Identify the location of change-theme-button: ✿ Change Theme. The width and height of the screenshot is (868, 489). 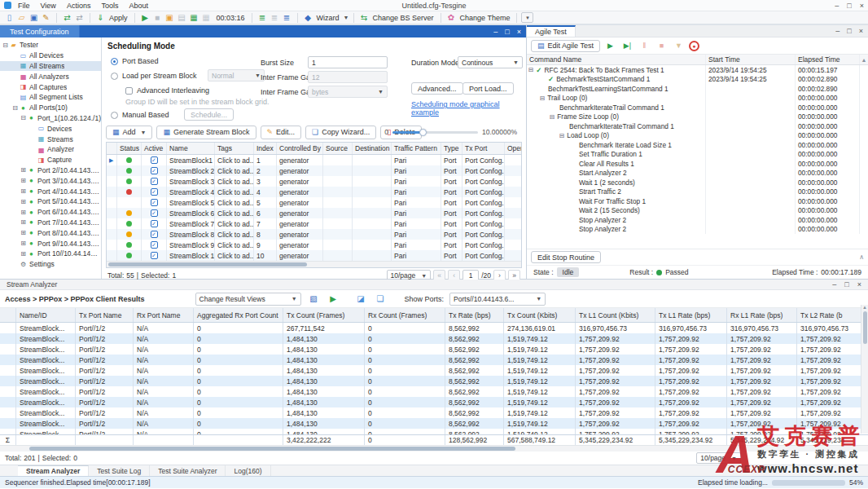
(479, 18).